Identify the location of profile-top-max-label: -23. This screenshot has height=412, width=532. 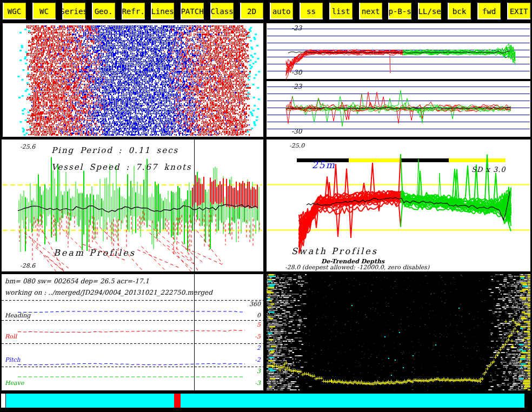
(296, 28).